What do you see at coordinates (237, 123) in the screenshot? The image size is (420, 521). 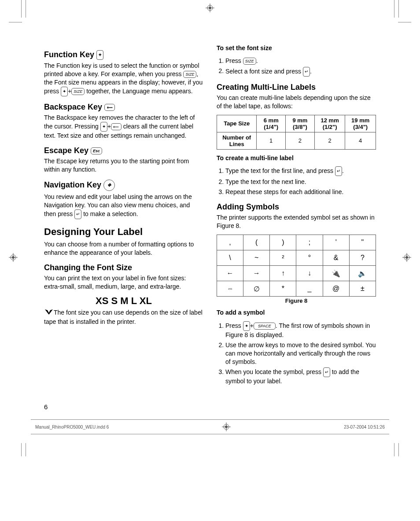 I see `table-header: Tape Size` at bounding box center [237, 123].